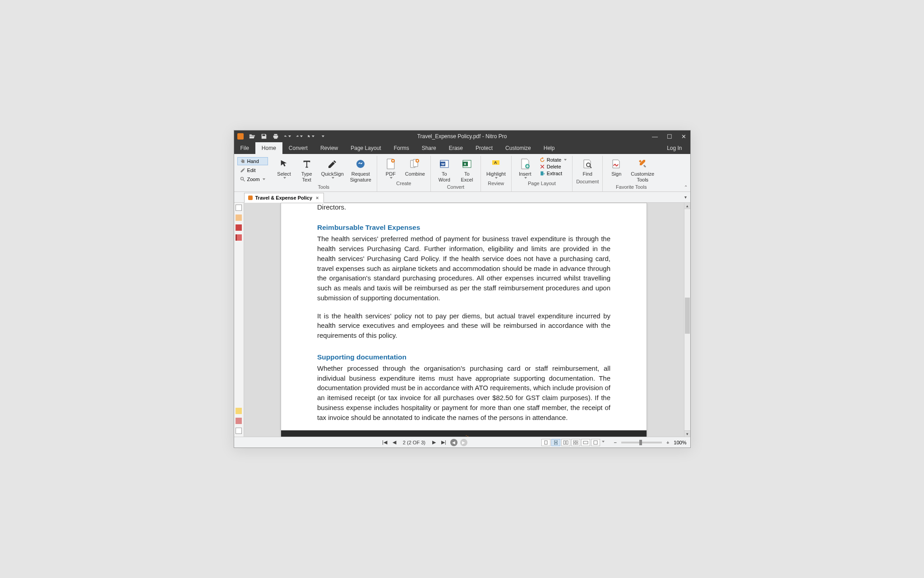  What do you see at coordinates (553, 173) in the screenshot?
I see `extract-button: Extract` at bounding box center [553, 173].